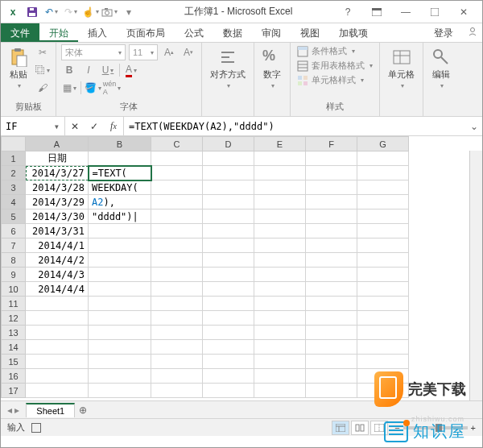 This screenshot has width=483, height=448. What do you see at coordinates (177, 289) in the screenshot?
I see `cell-C10` at bounding box center [177, 289].